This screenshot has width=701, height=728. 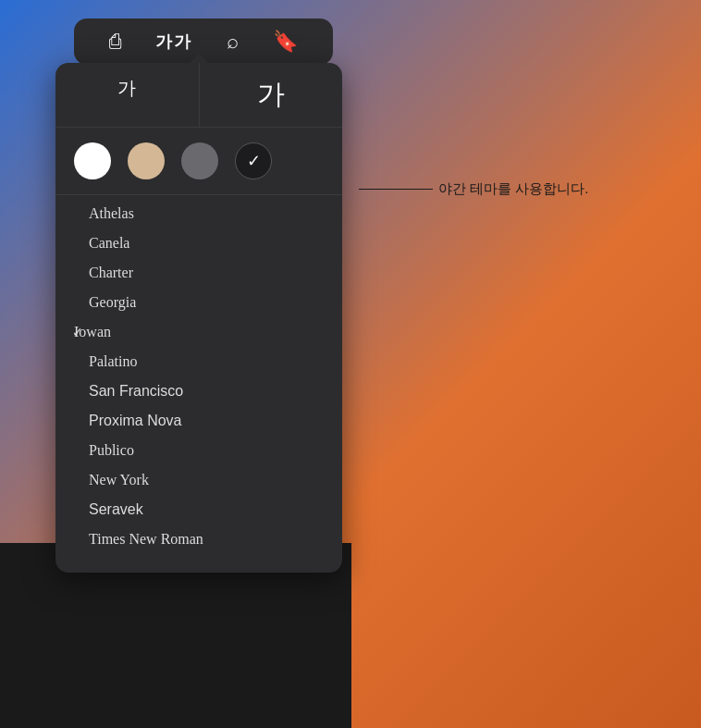 I want to click on font-item-publico: Publico, so click(x=199, y=450).